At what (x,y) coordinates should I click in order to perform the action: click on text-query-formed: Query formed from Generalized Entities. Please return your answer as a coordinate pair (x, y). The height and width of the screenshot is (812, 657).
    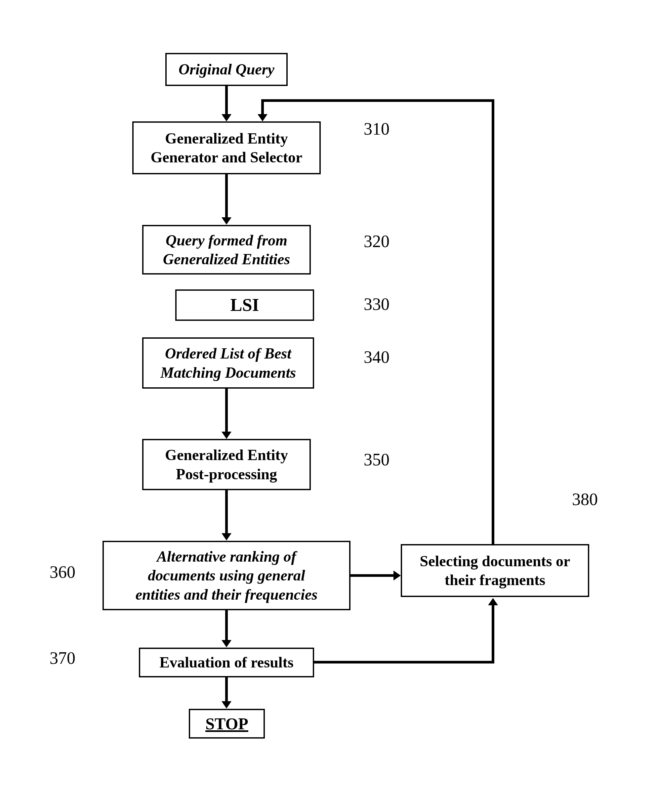
    Looking at the image, I should click on (227, 250).